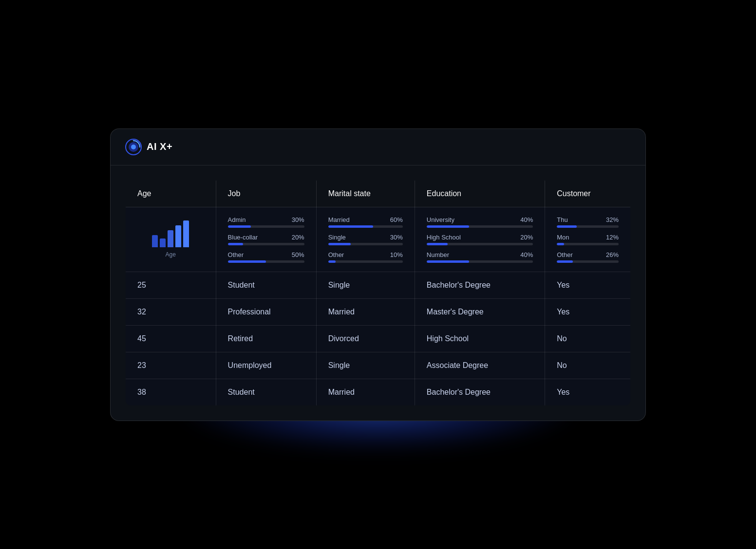  I want to click on stat-label-row: Mon 12%, so click(587, 238).